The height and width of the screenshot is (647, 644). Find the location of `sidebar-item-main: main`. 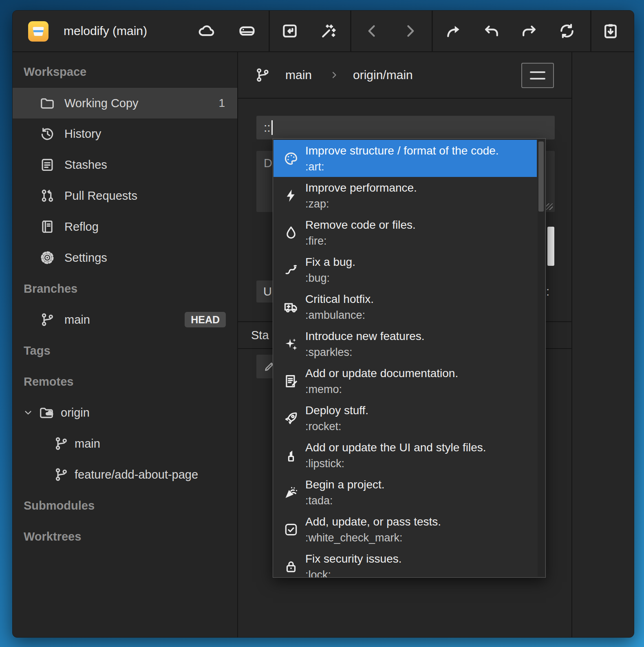

sidebar-item-main: main is located at coordinates (125, 444).